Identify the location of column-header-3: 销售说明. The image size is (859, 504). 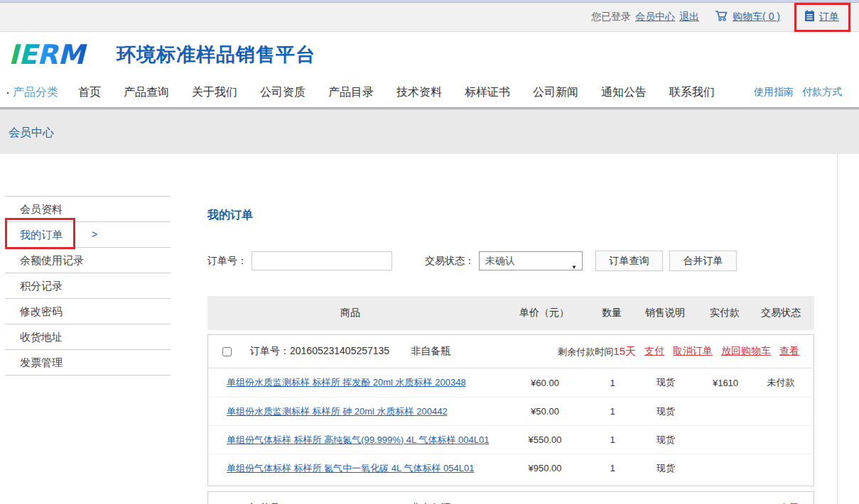
(665, 313).